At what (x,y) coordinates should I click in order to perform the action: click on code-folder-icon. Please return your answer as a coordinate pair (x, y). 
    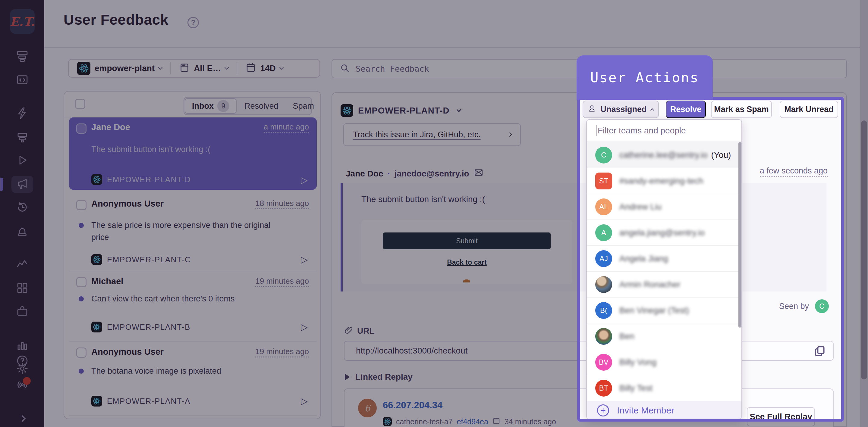
    Looking at the image, I should click on (22, 80).